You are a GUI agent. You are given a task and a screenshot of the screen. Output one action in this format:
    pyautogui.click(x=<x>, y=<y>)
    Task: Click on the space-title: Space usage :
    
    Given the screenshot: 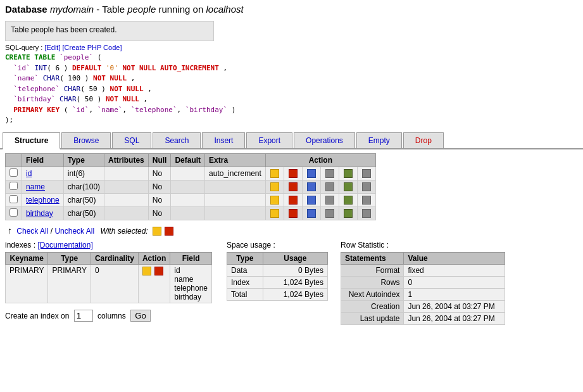 What is the action you would take?
    pyautogui.click(x=277, y=245)
    